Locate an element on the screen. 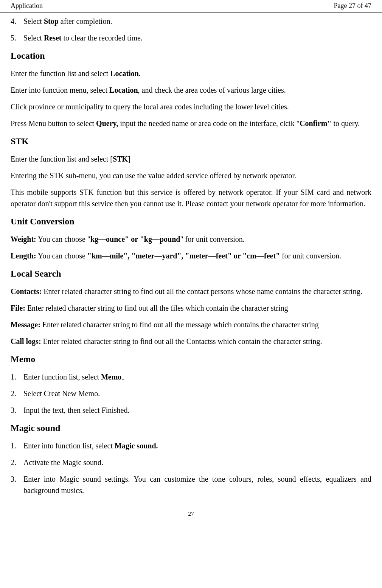  page-header: Application Page 27 of 47 is located at coordinates (191, 6).